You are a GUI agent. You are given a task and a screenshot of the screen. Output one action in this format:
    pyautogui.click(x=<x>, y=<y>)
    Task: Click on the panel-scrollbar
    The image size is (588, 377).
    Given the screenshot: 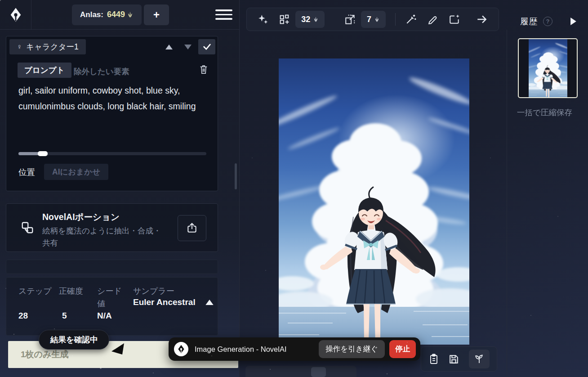 What is the action you would take?
    pyautogui.click(x=236, y=176)
    